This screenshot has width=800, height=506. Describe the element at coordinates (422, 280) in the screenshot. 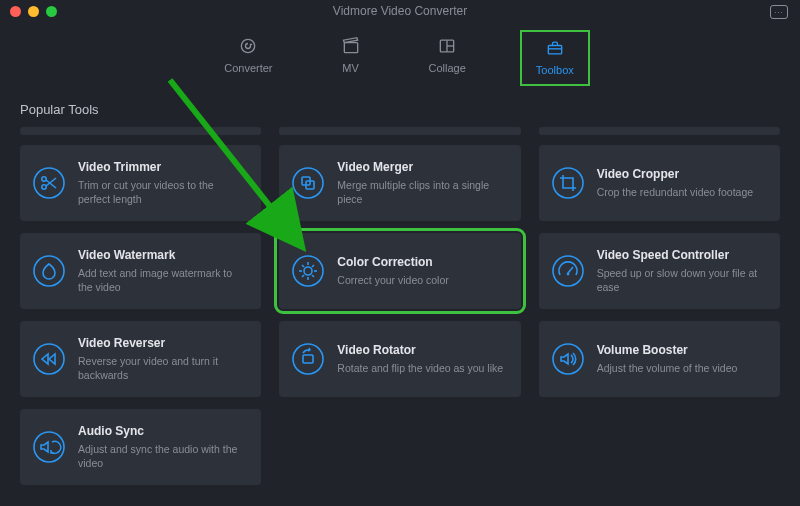

I see `card-desc: Correct your video color` at that location.